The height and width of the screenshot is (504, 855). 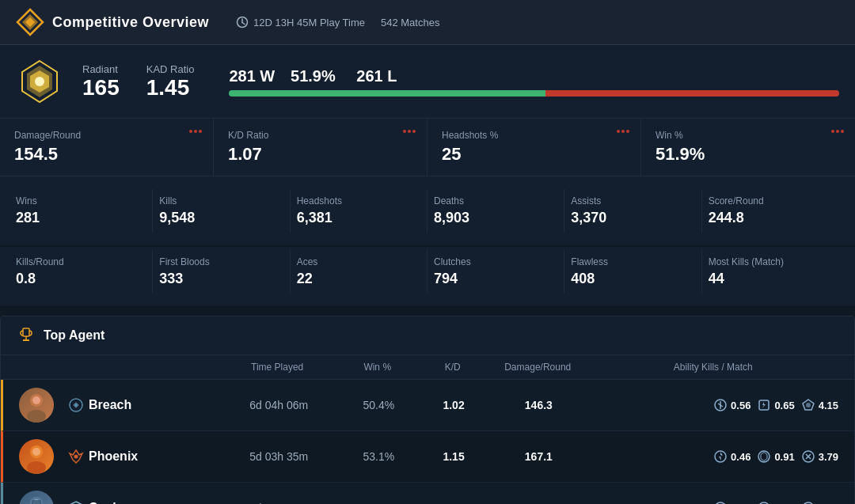 I want to click on breach-abilities: 0.56 0.65 4.15, so click(x=713, y=405).